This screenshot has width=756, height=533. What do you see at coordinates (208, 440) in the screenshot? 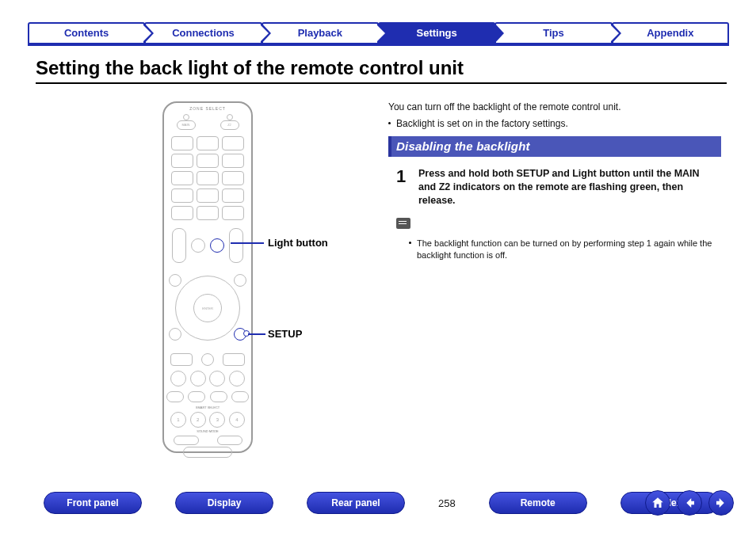
I see `sound-mode-row` at bounding box center [208, 440].